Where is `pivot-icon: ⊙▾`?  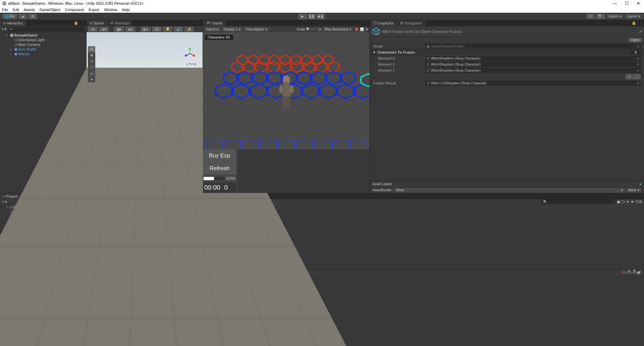 pivot-icon: ⊙▾ is located at coordinates (93, 29).